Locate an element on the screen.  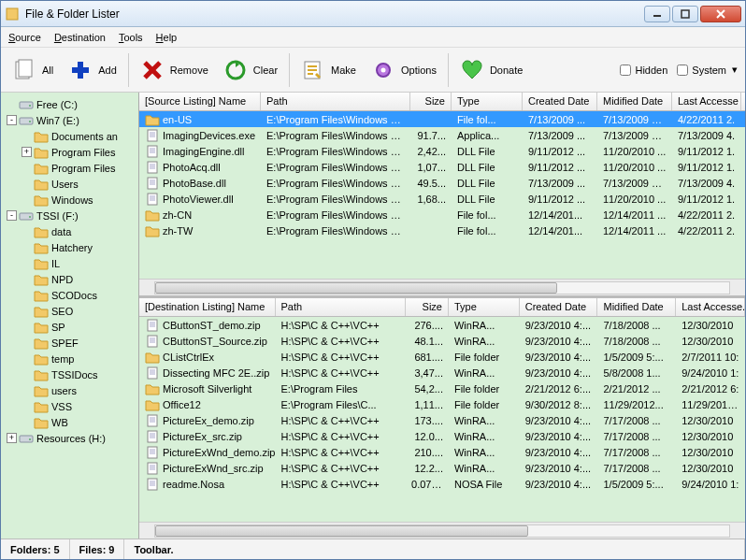
add-button: Add is located at coordinates (93, 70).